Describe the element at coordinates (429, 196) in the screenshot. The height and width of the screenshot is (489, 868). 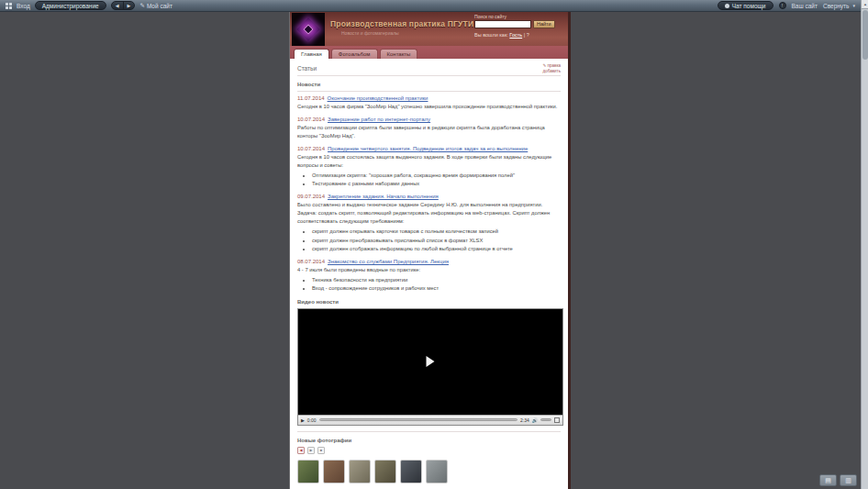
I see `news-head: 09.07.2014Закрепление задания. Начало вы…` at that location.